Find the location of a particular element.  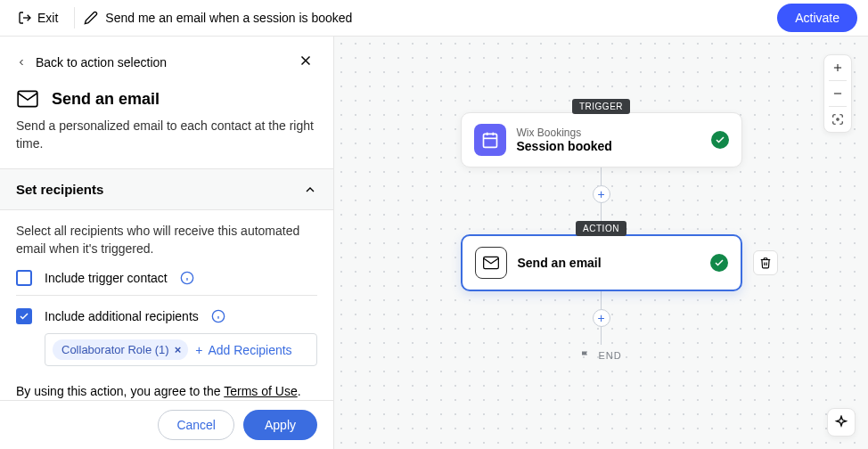

back-to-action-selection: Back to action selection is located at coordinates (91, 62).